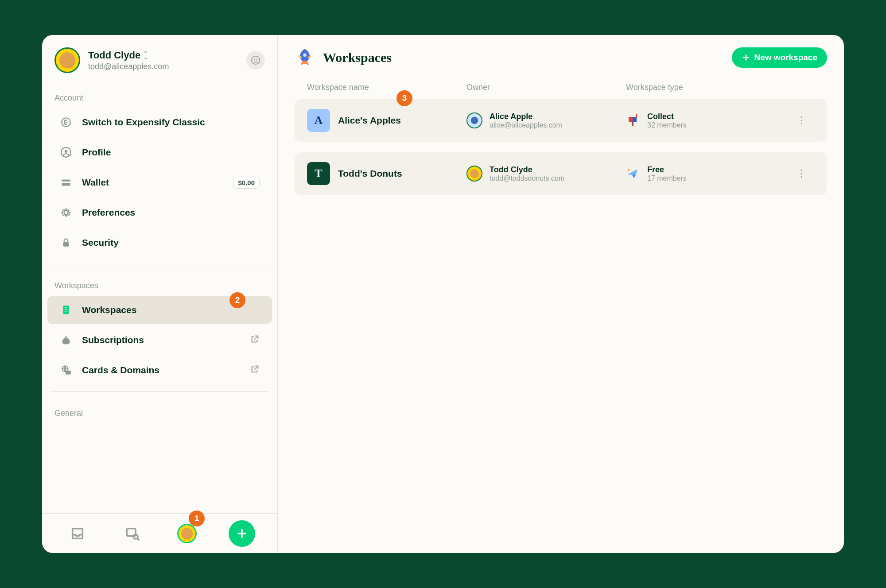  Describe the element at coordinates (237, 300) in the screenshot. I see `annotation-badge-2: 2` at that location.